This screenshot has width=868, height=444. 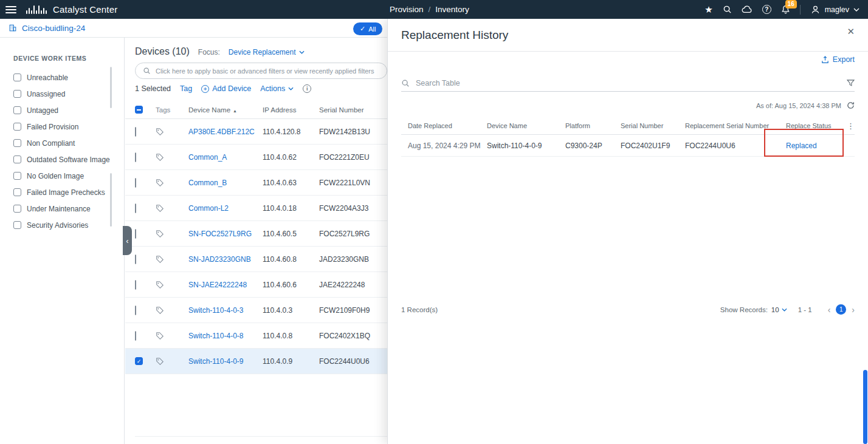 I want to click on col-device-name: Device Name, so click(x=526, y=126).